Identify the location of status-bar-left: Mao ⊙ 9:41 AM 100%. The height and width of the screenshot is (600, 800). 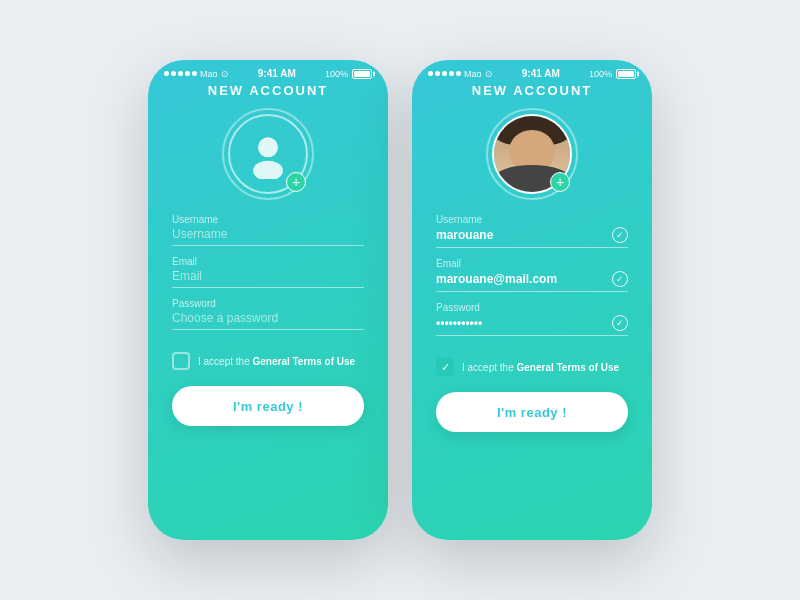
(268, 72).